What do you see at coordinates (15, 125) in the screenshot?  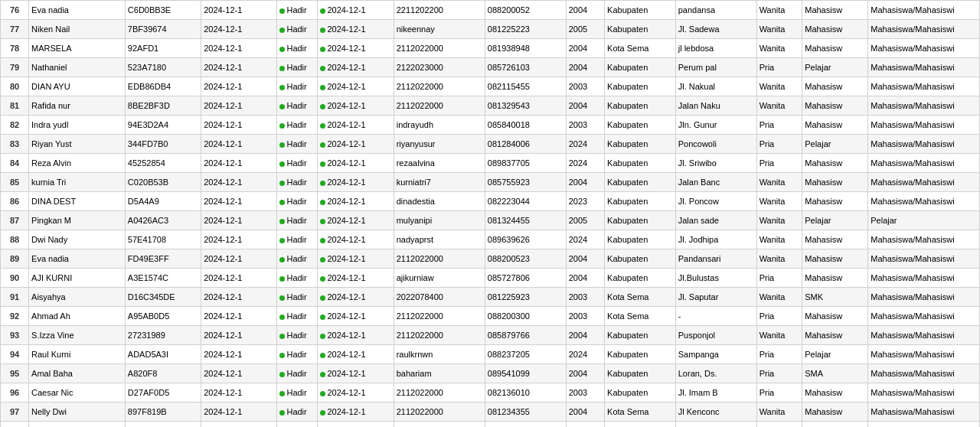 I see `table-cell: 82` at bounding box center [15, 125].